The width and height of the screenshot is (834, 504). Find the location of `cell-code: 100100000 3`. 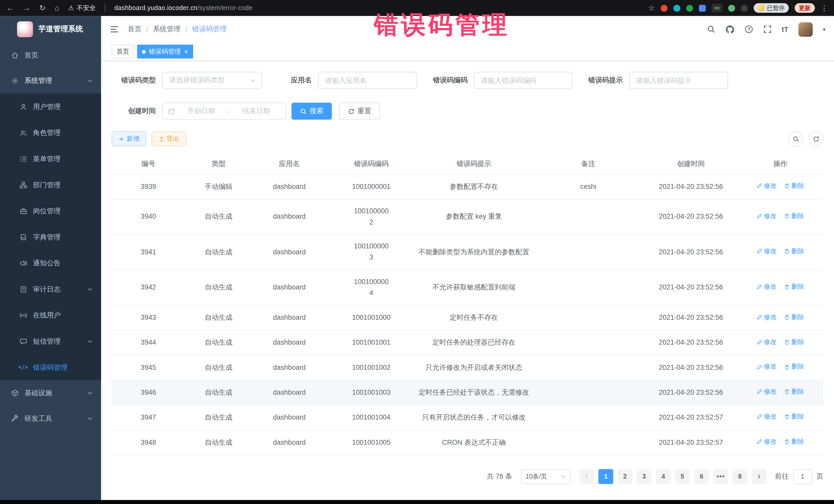

cell-code: 100100000 3 is located at coordinates (371, 253).